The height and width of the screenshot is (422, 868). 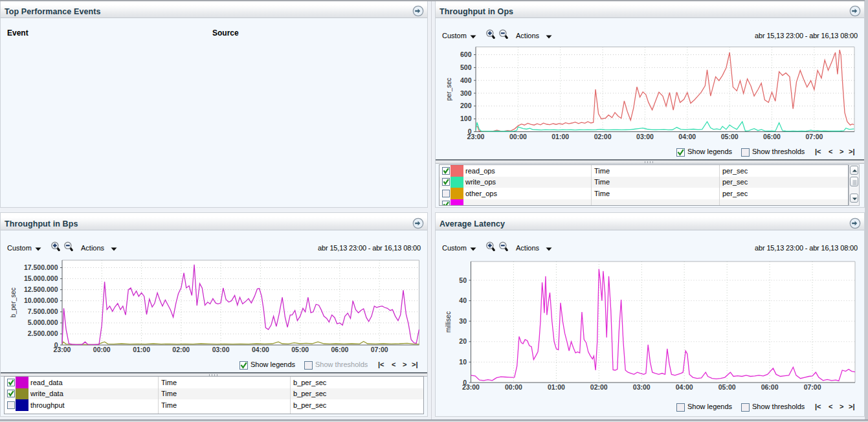 What do you see at coordinates (466, 106) in the screenshot?
I see `svg-text: 200` at bounding box center [466, 106].